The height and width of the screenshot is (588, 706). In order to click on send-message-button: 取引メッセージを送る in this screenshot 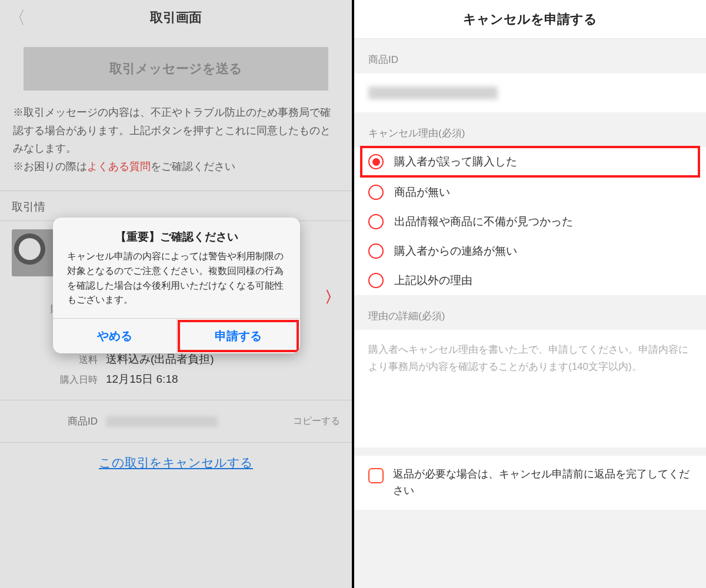, I will do `click(176, 69)`.